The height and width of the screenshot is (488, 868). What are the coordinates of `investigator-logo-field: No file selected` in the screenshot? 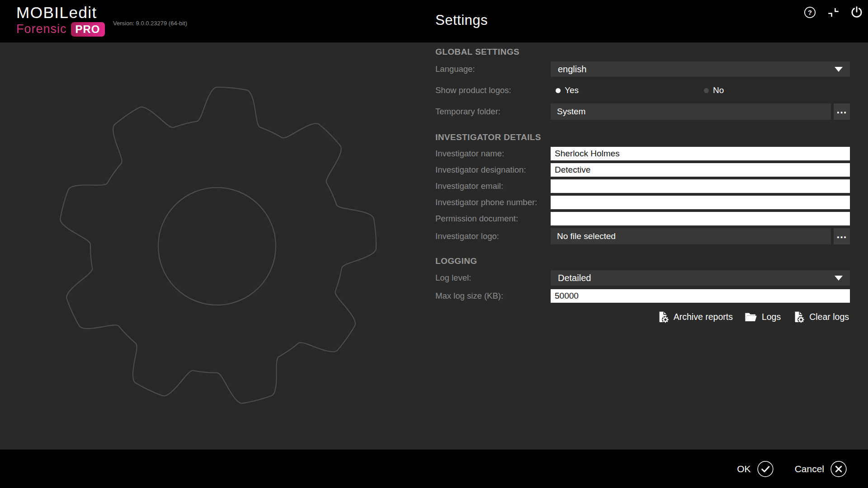 It's located at (691, 236).